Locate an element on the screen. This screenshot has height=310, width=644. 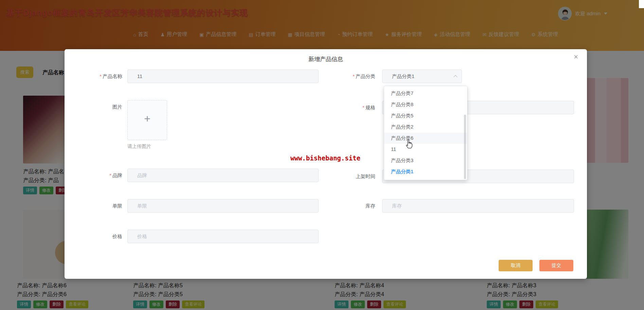
shelf-time-label: 上架时间 is located at coordinates (357, 176).